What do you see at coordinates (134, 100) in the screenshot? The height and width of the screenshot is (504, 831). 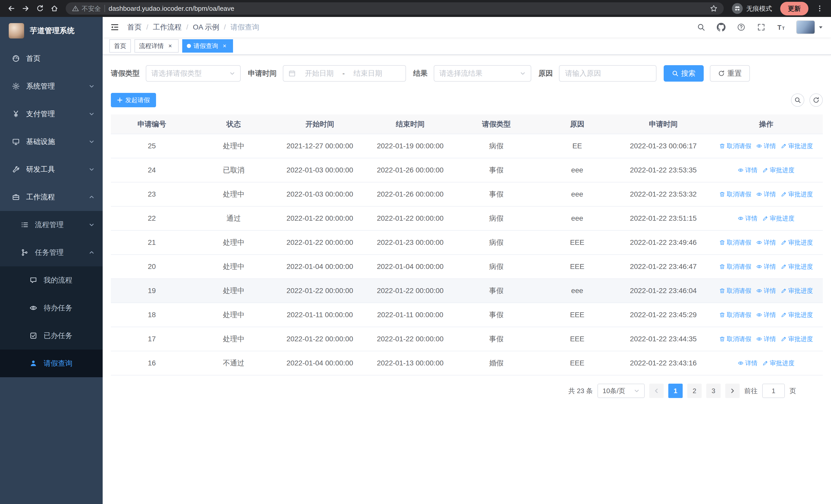 I see `create-leave-button: 发起请假` at bounding box center [134, 100].